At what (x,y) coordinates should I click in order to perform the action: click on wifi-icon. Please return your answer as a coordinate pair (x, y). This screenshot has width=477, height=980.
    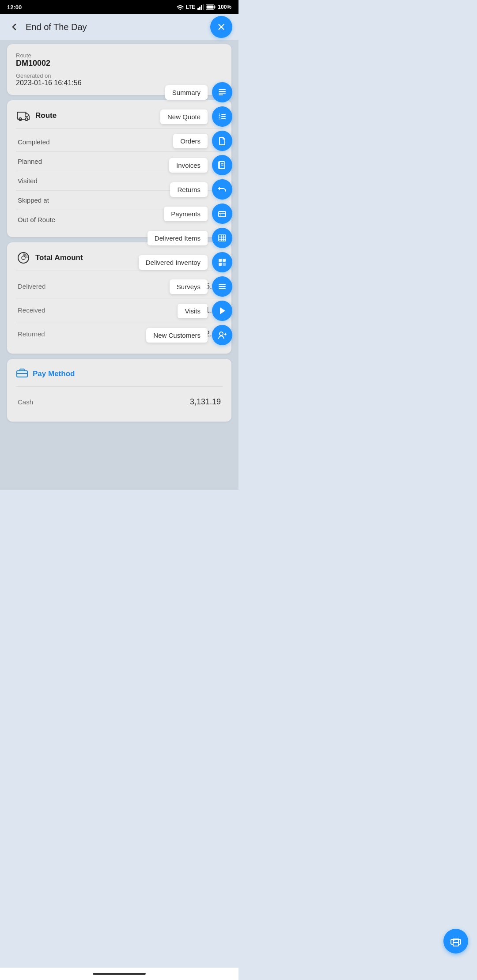
    Looking at the image, I should click on (180, 7).